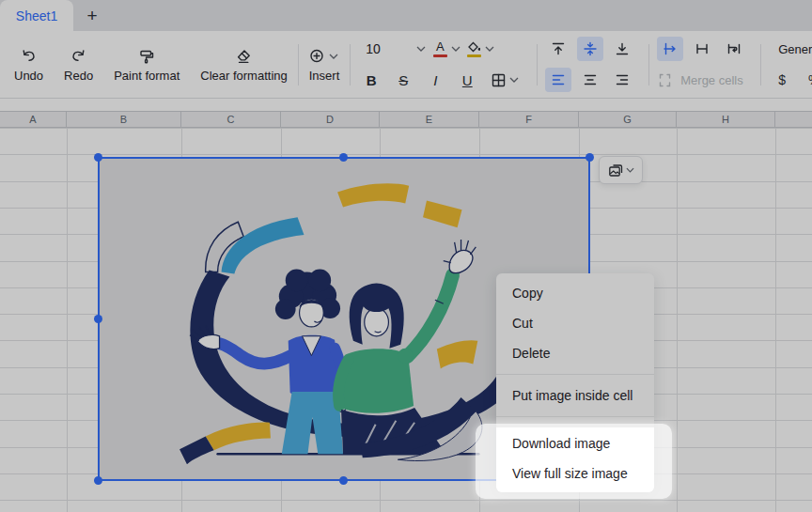 This screenshot has width=812, height=512. Describe the element at coordinates (573, 461) in the screenshot. I see `spotlight-highlight: Download image View full size image` at that location.